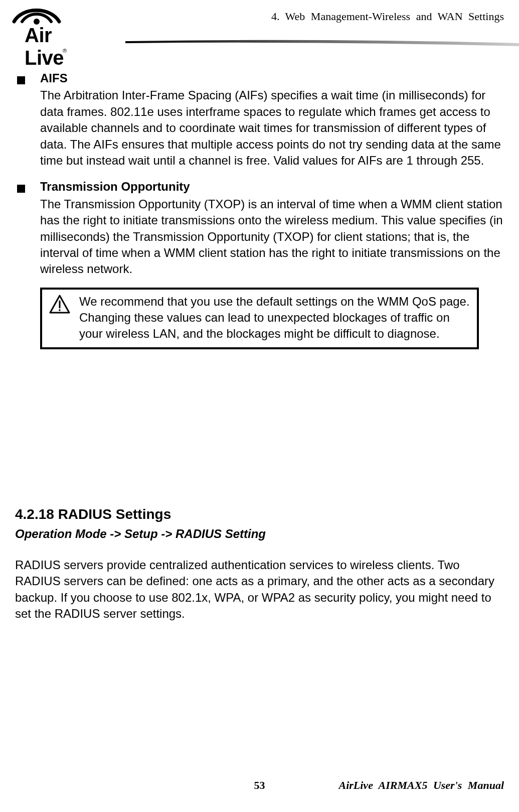 The image size is (519, 812). What do you see at coordinates (260, 228) in the screenshot?
I see `bullet-item-txop: Transmission Opportunity The Transmissio…` at bounding box center [260, 228].